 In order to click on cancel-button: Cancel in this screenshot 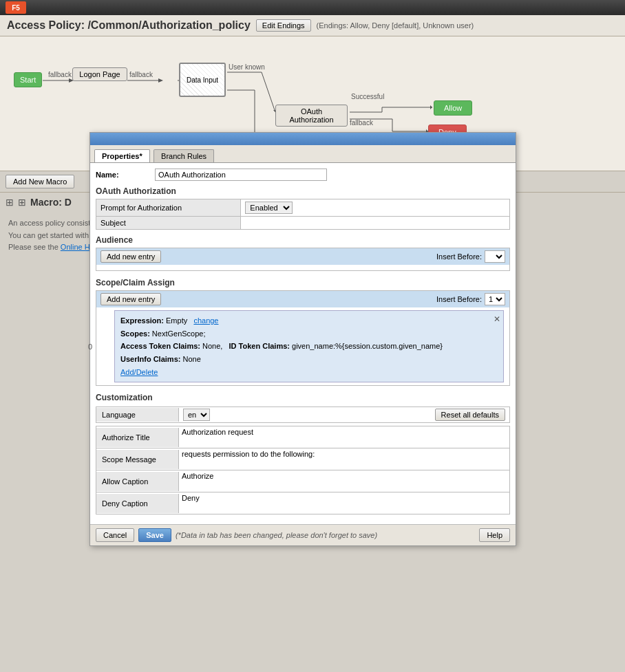, I will do `click(115, 535)`.